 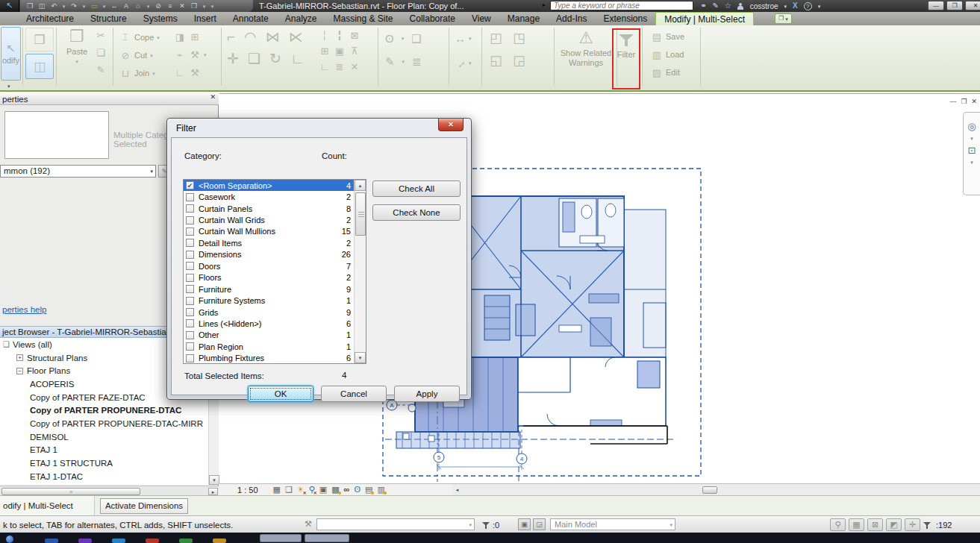 I want to click on filter-category-row-lines-hidden: Lines (<Hidden>)6, so click(x=269, y=324).